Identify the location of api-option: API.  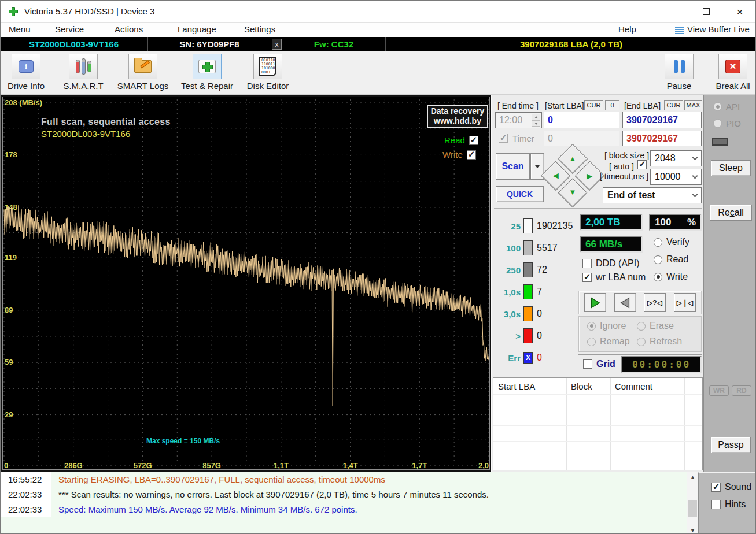
(727, 106).